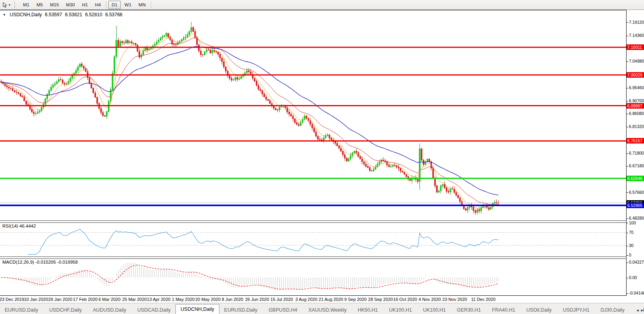 The width and height of the screenshot is (644, 314). I want to click on chart-tab-audusd-daily: AUDUSD,Daily, so click(110, 310).